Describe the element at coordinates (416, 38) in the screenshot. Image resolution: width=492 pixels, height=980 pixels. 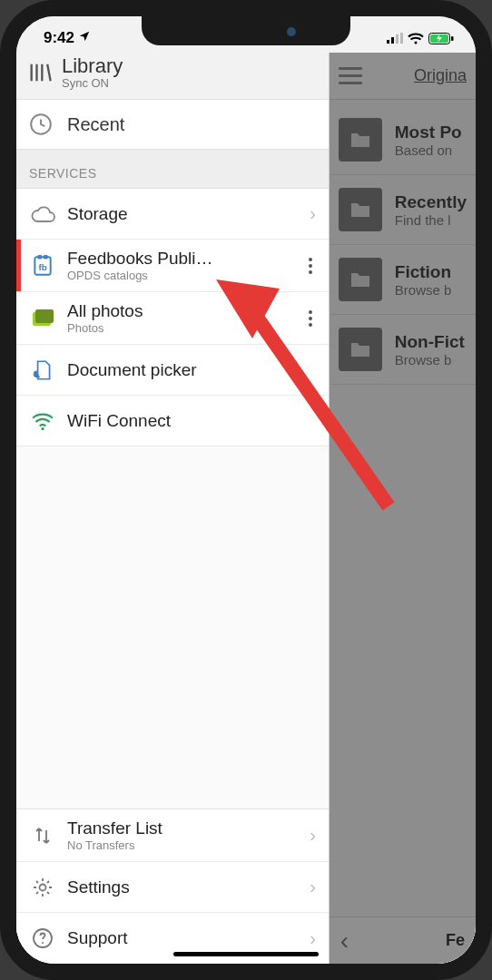
I see `wifi-icon` at that location.